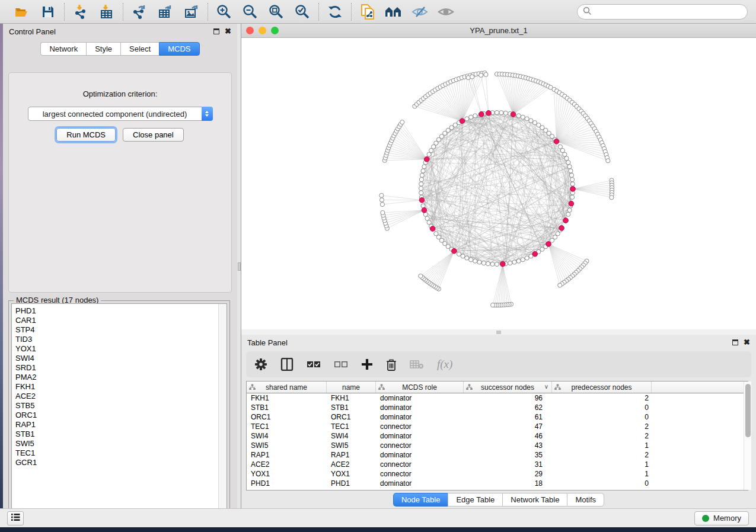 The height and width of the screenshot is (532, 756). What do you see at coordinates (668, 12) in the screenshot?
I see `search-input` at bounding box center [668, 12].